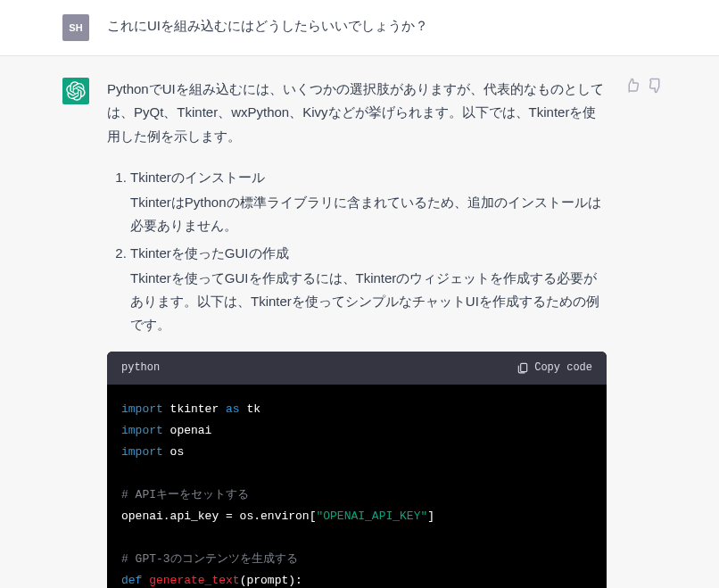 Image resolution: width=719 pixels, height=588 pixels. I want to click on thumbs-up-icon, so click(632, 86).